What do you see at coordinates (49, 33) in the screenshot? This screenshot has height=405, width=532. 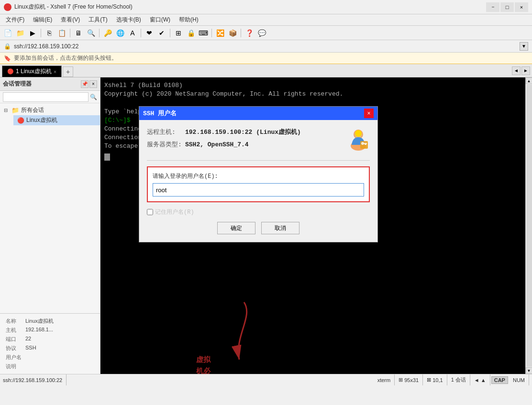 I see `toolbar-btn-copy: ⎘` at bounding box center [49, 33].